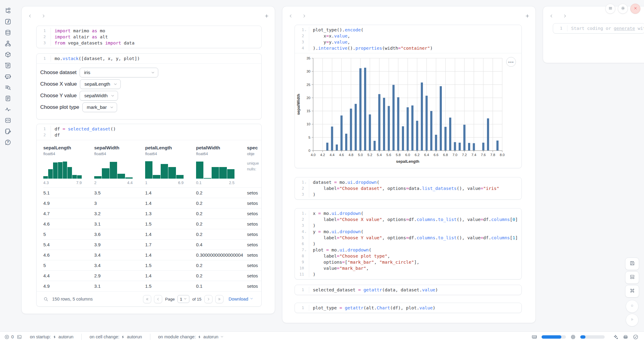 This screenshot has height=342, width=644. What do you see at coordinates (635, 337) in the screenshot?
I see `connection-status-icon` at bounding box center [635, 337].